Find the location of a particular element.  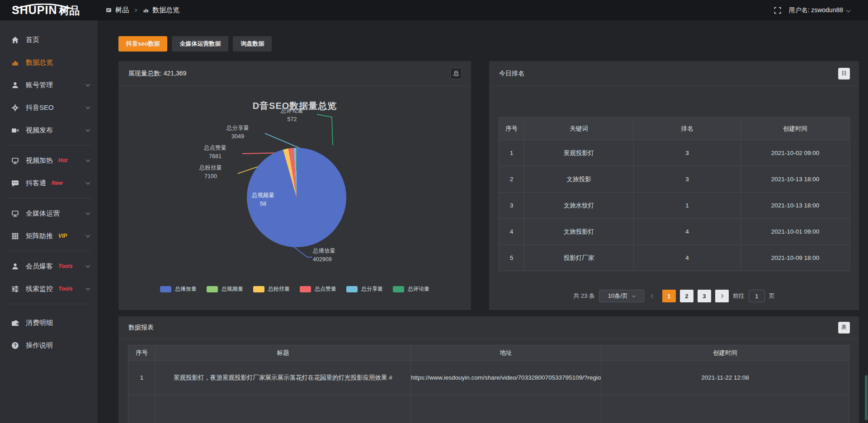

video-camera-icon is located at coordinates (15, 130).